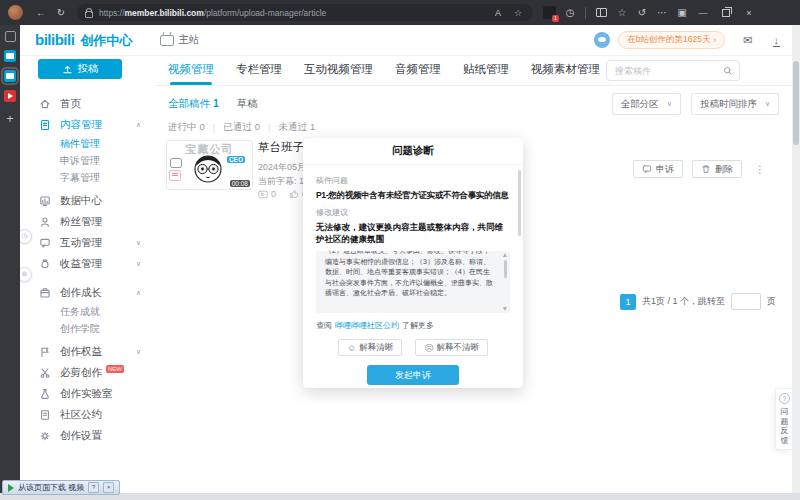 This screenshot has height=500, width=800. Describe the element at coordinates (413, 282) in the screenshot. I see `policy-quote-box: （2）通过断章取义、夸大事由、篡改、误导等手段，编造与事实相悖的虚假信息；（3）…` at that location.